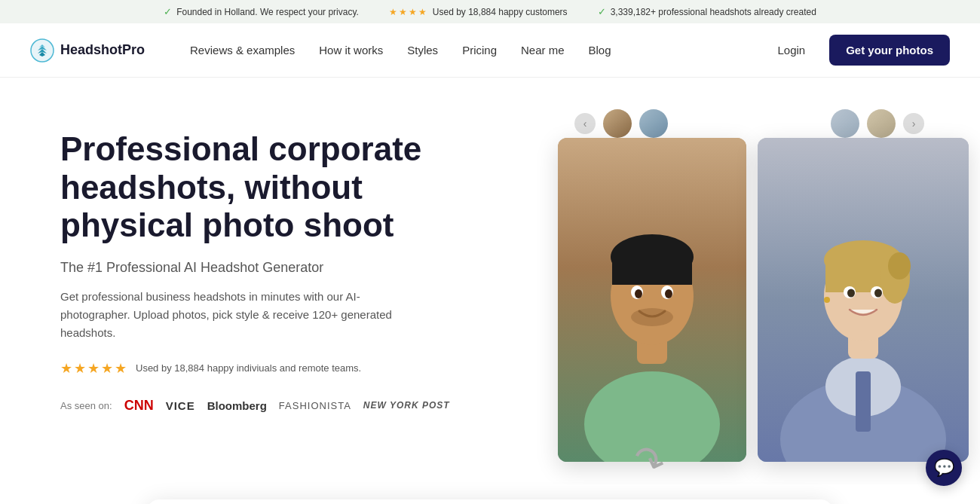 The height and width of the screenshot is (504, 980). What do you see at coordinates (409, 12) in the screenshot?
I see `topbar-stars: ★★★★` at bounding box center [409, 12].